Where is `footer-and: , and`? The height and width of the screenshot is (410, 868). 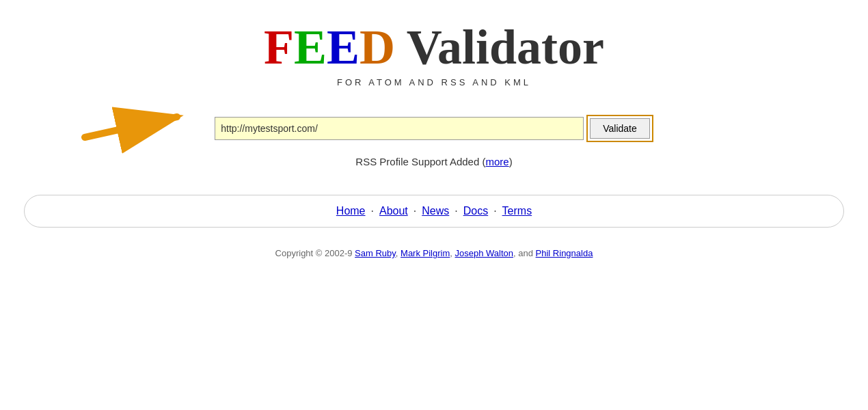
footer-and: , and is located at coordinates (525, 253).